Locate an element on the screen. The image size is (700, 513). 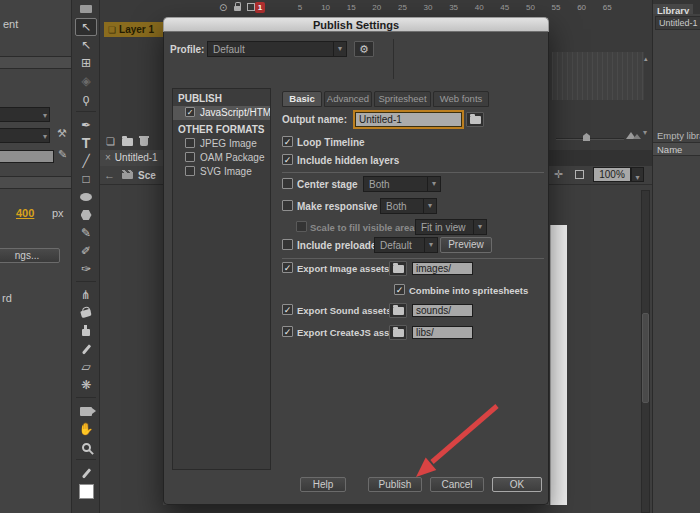
help-button: Help is located at coordinates (323, 484).